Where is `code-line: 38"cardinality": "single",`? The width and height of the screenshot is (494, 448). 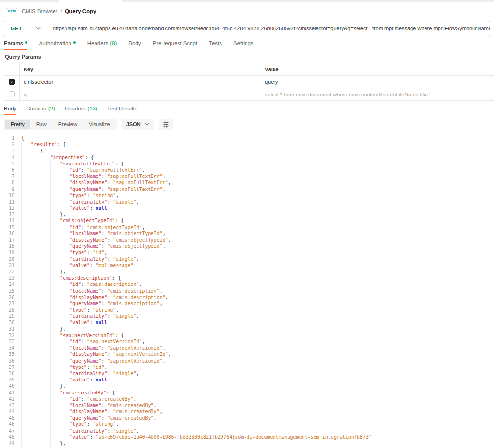 code-line: 38"cardinality": "single", is located at coordinates (247, 373).